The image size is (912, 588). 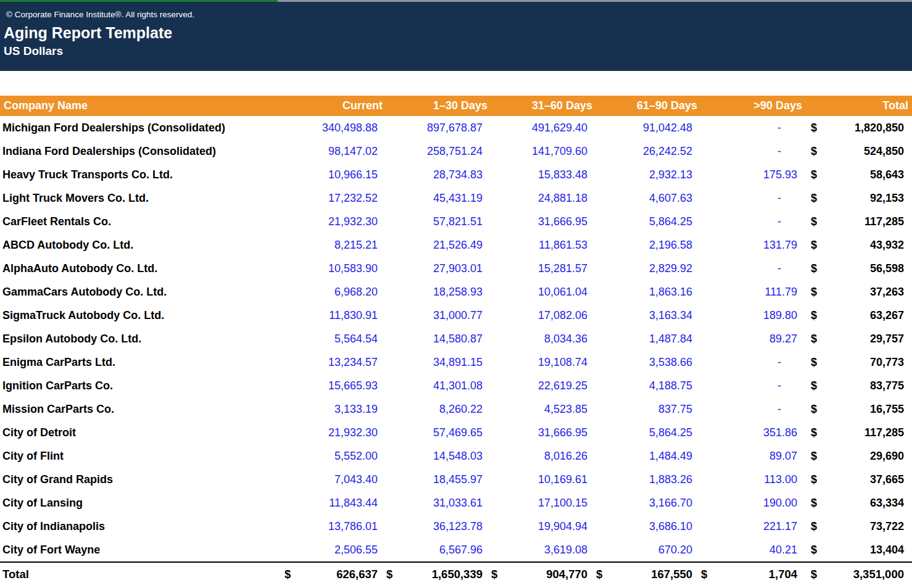 What do you see at coordinates (645, 362) in the screenshot?
I see `days-61-90-cell: 3,538.66` at bounding box center [645, 362].